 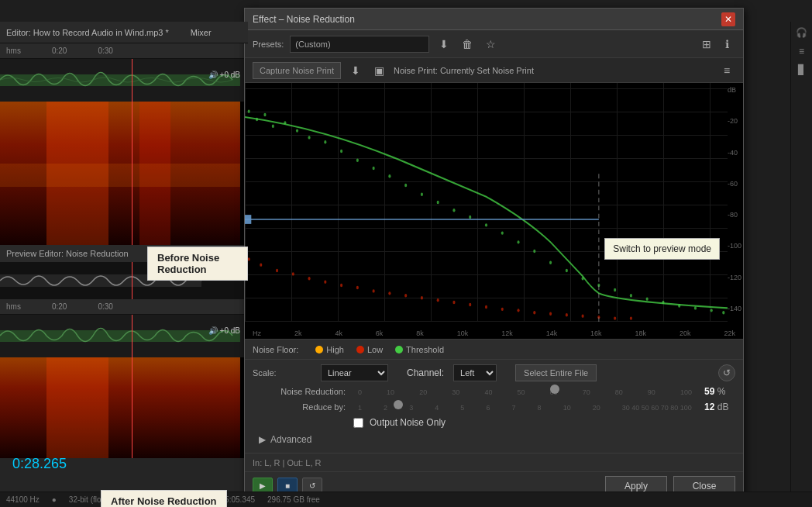 I want to click on info-icon: ℹ, so click(x=727, y=44).